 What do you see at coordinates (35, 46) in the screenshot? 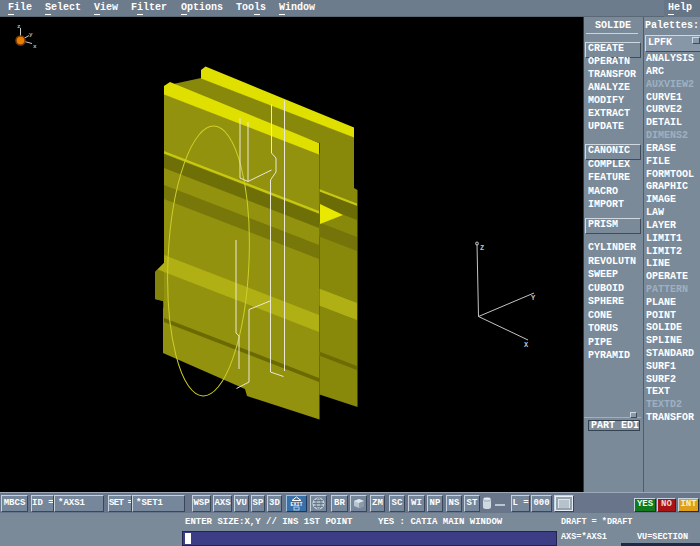
I see `svg-text: x` at bounding box center [35, 46].